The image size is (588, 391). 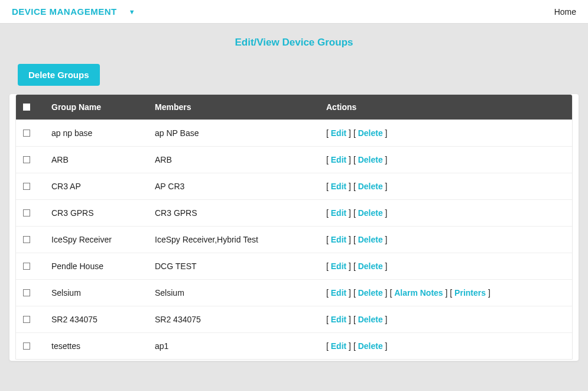 What do you see at coordinates (97, 266) in the screenshot?
I see `row-group-name: Pendle House` at bounding box center [97, 266].